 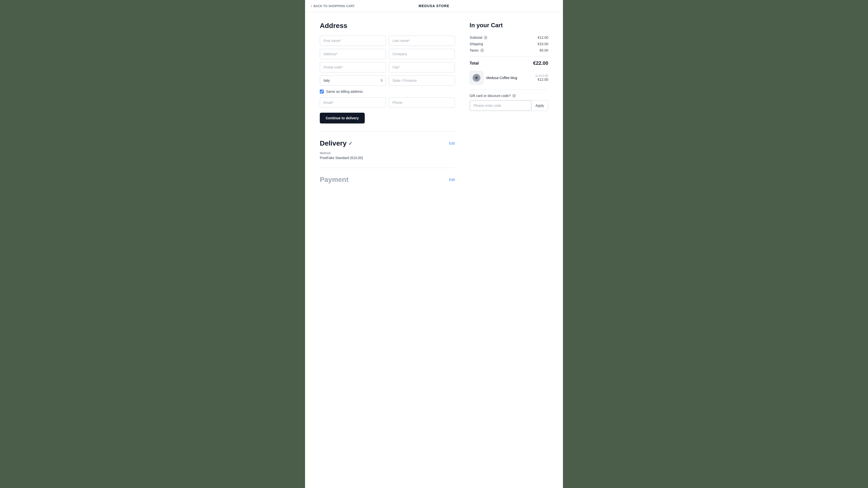 I want to click on total-label: Total, so click(x=474, y=63).